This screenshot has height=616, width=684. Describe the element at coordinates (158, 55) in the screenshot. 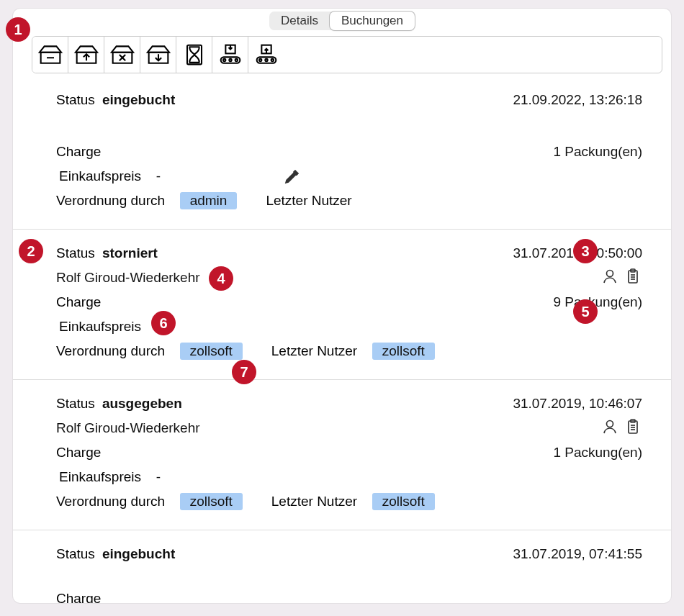

I see `box-down-button` at that location.